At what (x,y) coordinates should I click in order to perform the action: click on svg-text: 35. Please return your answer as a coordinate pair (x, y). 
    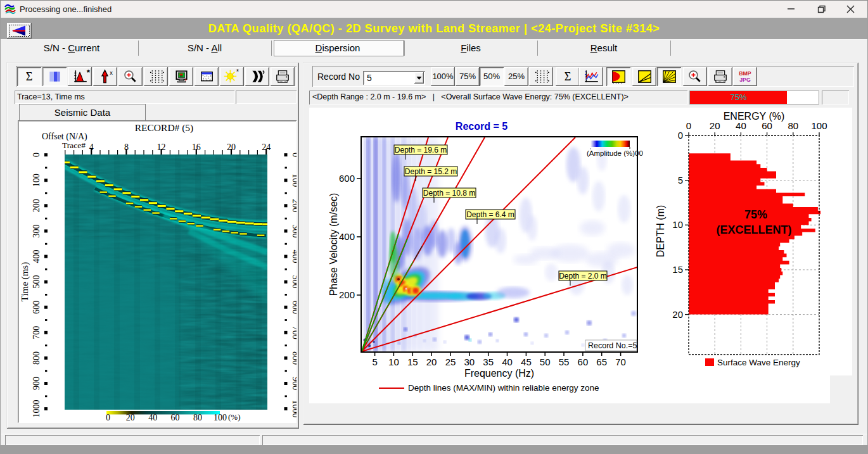
    Looking at the image, I should click on (488, 362).